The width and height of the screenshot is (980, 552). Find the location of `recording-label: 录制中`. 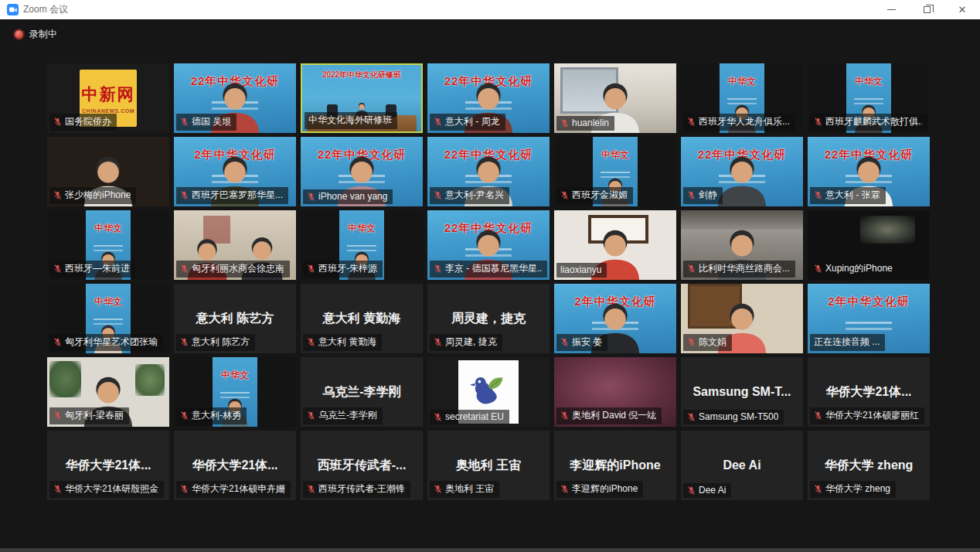

recording-label: 录制中 is located at coordinates (43, 34).